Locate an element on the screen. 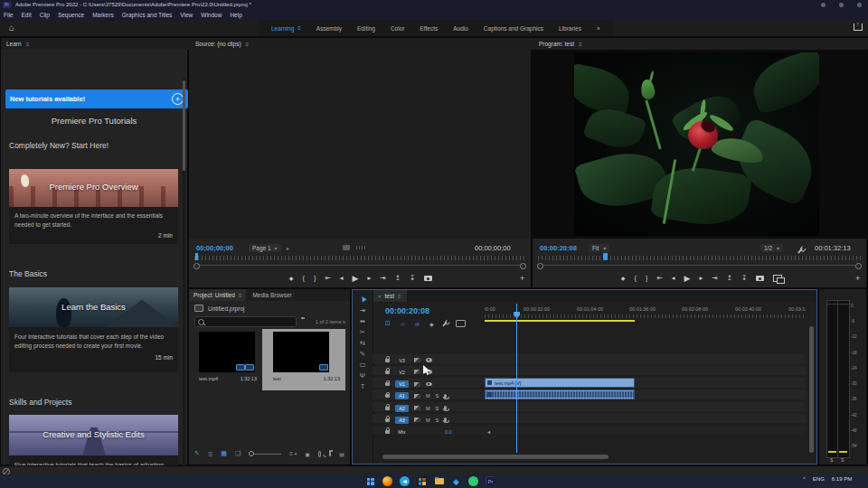  button-editor-plus: + is located at coordinates (857, 278).